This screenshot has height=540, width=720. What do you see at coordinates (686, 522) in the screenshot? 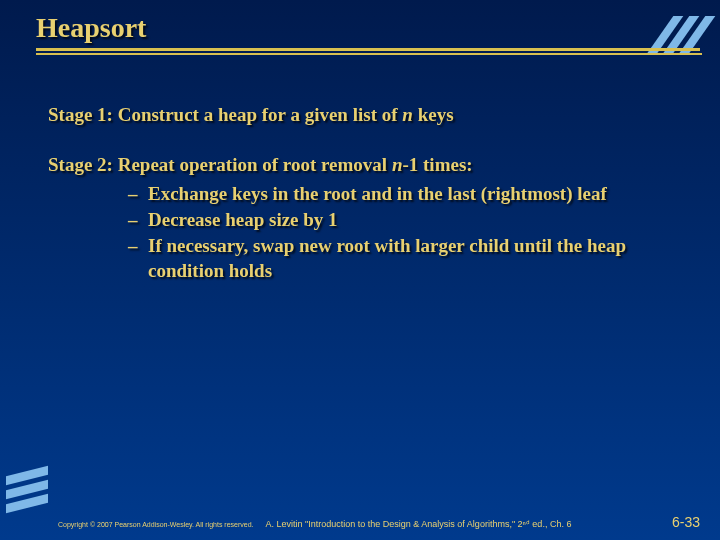
I see `page-number: 6-33` at bounding box center [686, 522].